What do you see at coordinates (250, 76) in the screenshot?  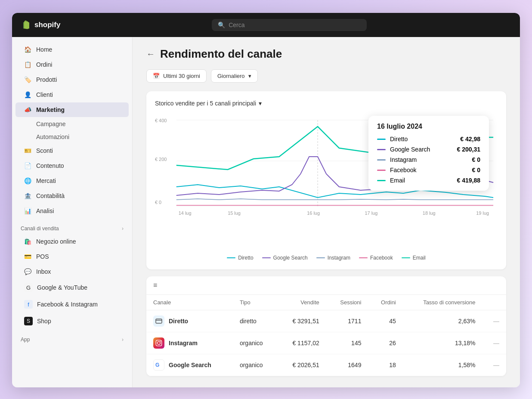 I see `chevron-down-icon: ▾` at bounding box center [250, 76].